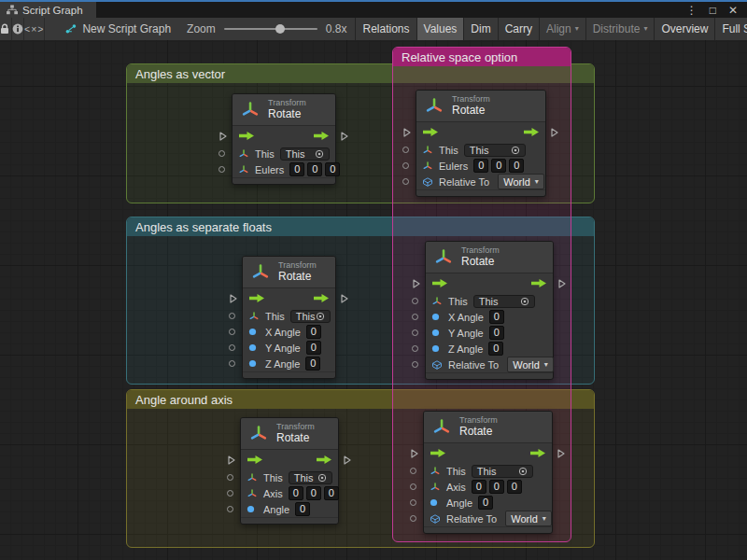 This screenshot has height=560, width=747. I want to click on node-rotate-axis-plain: TransformRotateThisThisAxis000Angle0, so click(289, 470).